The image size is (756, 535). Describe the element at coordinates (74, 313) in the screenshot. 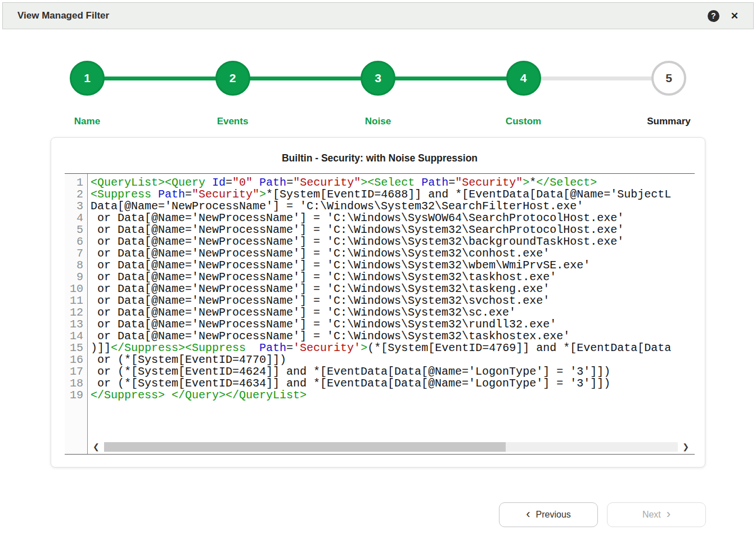

I see `line-number: 12` at that location.